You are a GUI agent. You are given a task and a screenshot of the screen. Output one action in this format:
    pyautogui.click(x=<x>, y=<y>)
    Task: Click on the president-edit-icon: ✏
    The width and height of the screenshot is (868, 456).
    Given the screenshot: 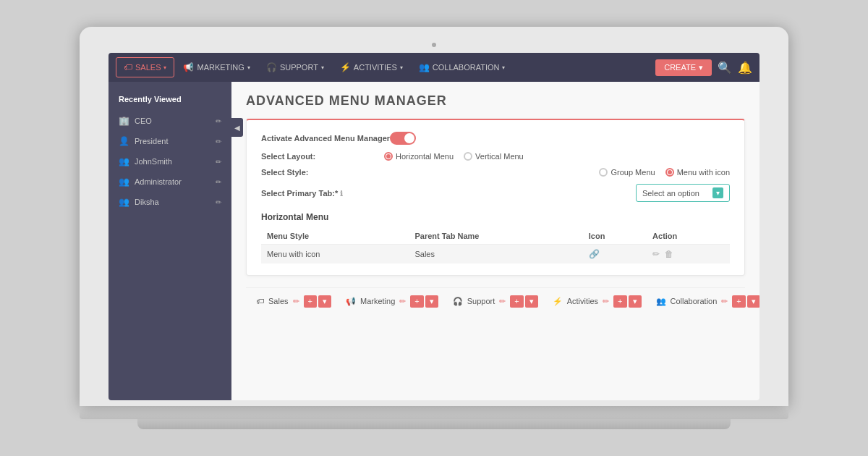 What is the action you would take?
    pyautogui.click(x=218, y=142)
    